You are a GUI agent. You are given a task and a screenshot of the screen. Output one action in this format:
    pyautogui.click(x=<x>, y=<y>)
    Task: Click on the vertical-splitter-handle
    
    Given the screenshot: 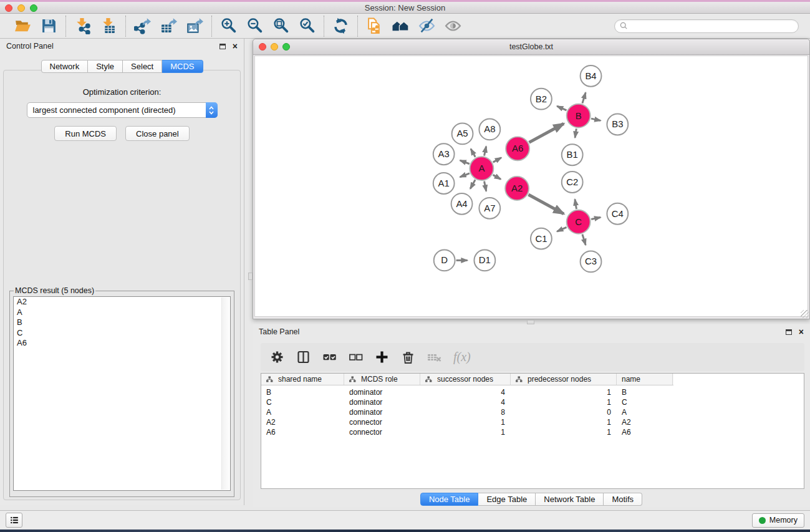 What is the action you would take?
    pyautogui.click(x=251, y=276)
    